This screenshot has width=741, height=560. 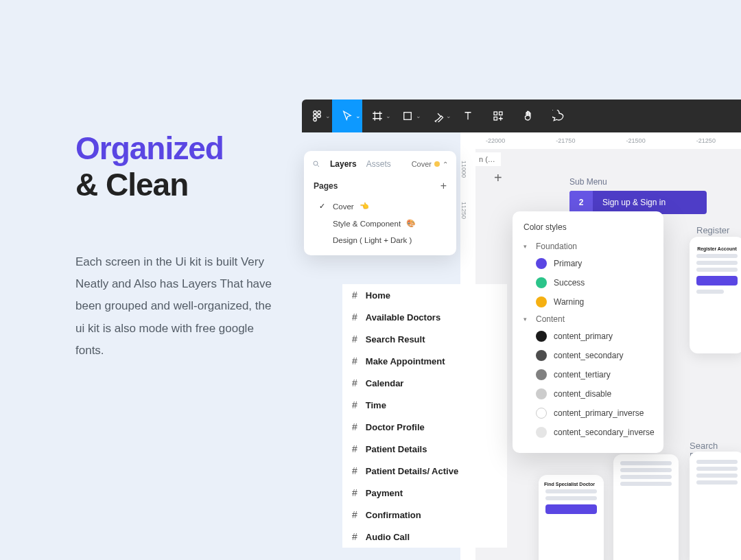 I want to click on color-group-content: ▾ Content, so click(x=588, y=319).